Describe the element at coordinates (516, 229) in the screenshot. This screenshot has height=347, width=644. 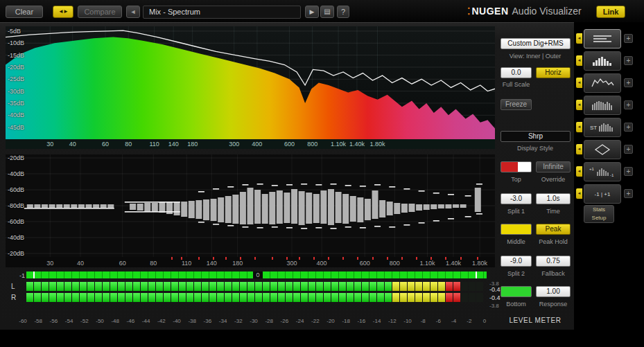
I see `middle-color-swatch` at that location.